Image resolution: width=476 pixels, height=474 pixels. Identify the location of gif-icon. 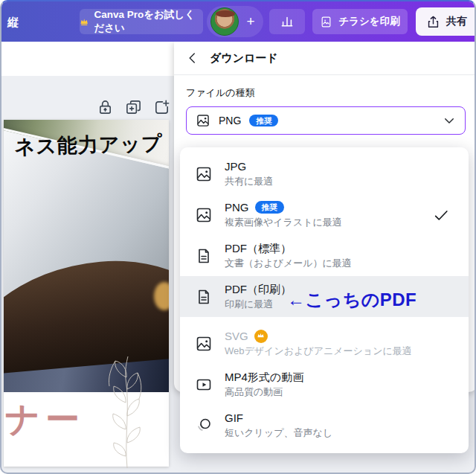
(204, 426).